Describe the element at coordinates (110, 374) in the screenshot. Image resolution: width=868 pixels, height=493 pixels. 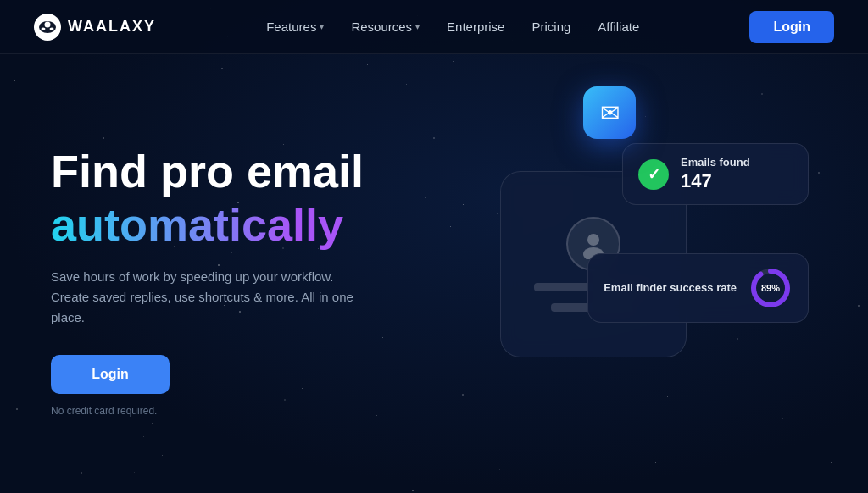
I see `hero-login-button: Login` at that location.